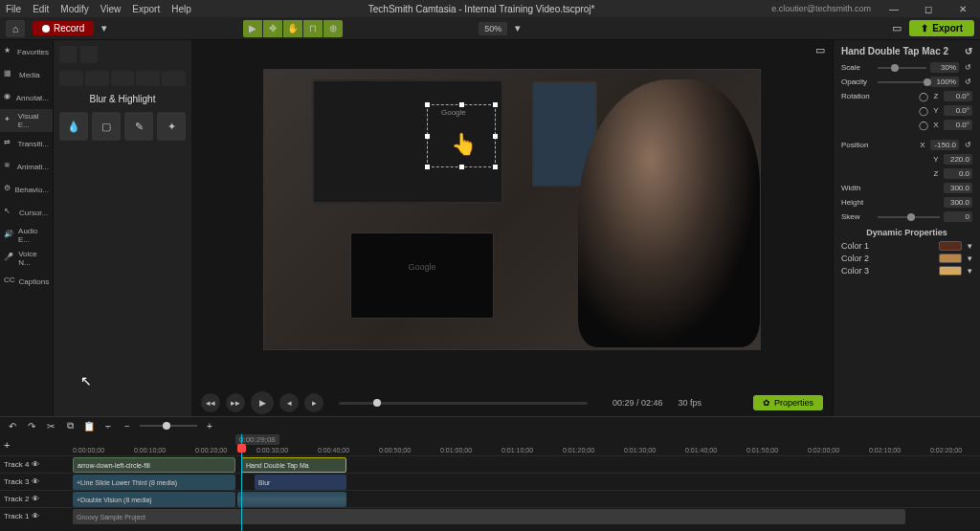 Image resolution: width=980 pixels, height=531 pixels. I want to click on opacity-value: 100%, so click(945, 82).